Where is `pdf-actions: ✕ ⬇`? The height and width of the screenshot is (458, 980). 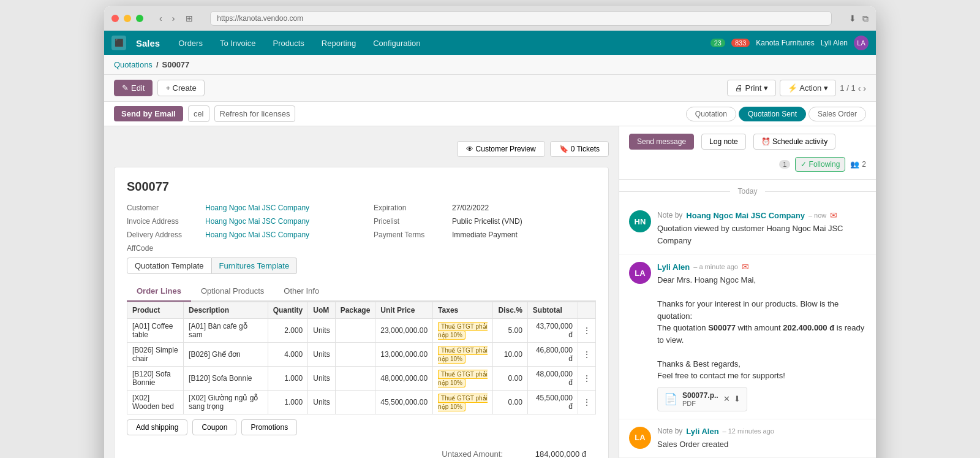
pdf-actions: ✕ ⬇ is located at coordinates (732, 399).